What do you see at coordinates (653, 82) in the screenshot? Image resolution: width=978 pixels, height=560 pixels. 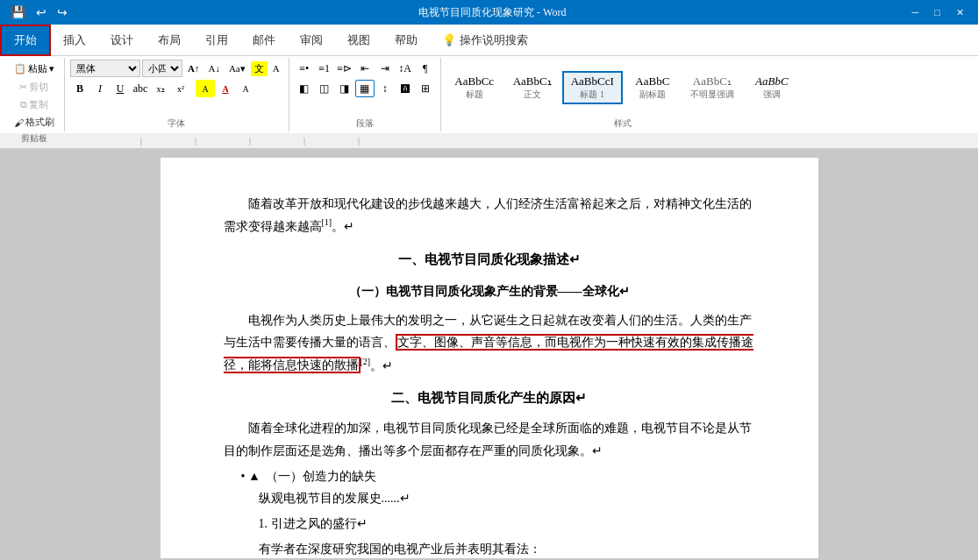 I see `style-h2-preview: AaBbC` at bounding box center [653, 82].